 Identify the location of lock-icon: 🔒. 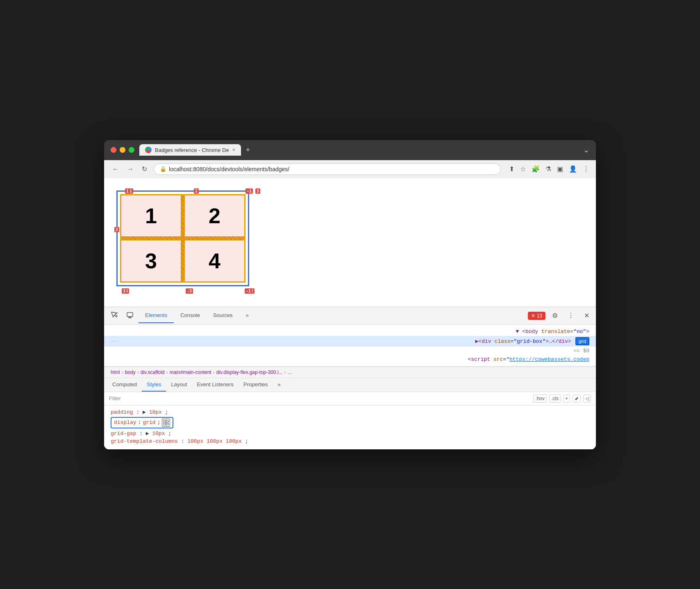
(163, 169).